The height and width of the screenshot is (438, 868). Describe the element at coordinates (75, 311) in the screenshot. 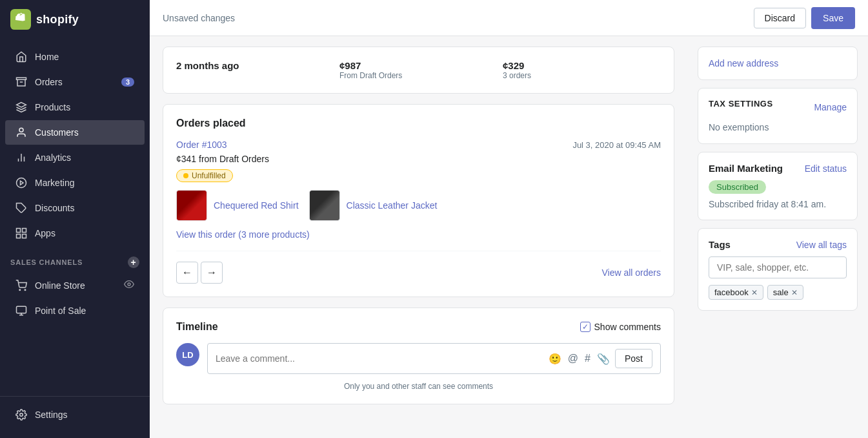

I see `sidebar-item-point-of-sale: Point of Sale` at that location.